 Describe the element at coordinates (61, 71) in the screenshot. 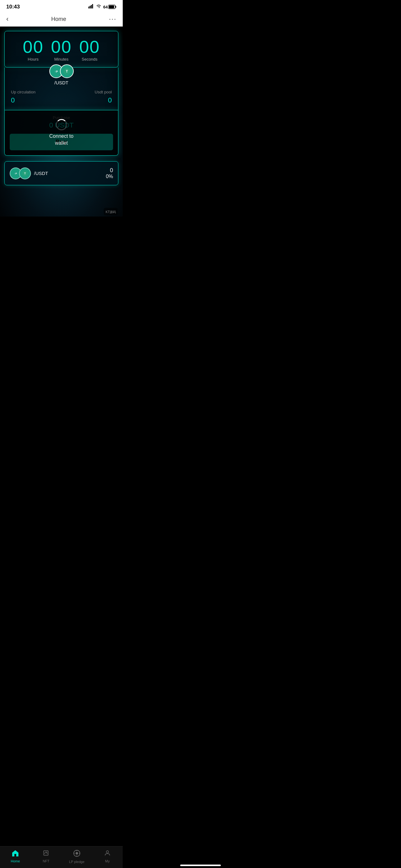

I see `token-icon-row: ↑P T` at that location.